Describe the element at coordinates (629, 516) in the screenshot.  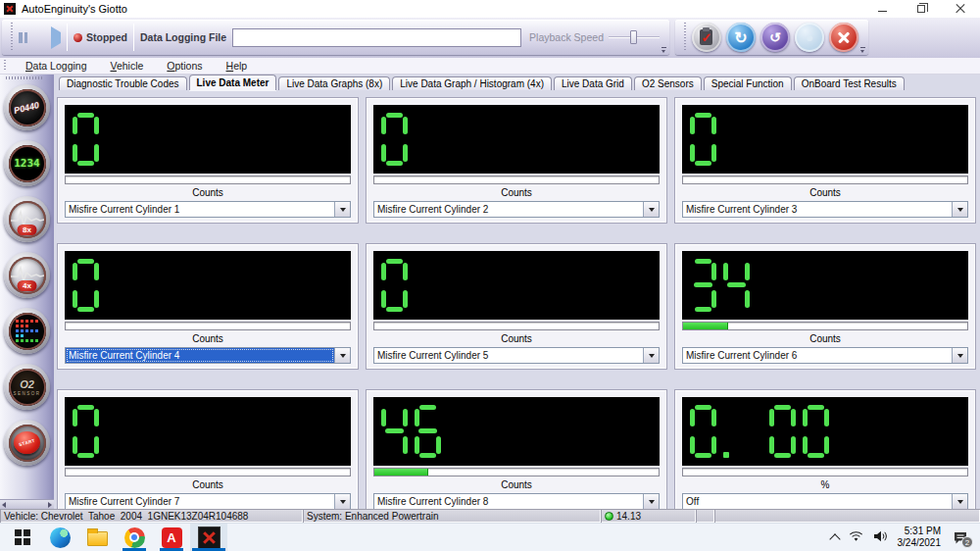
I see `voltage-value: 14.13` at that location.